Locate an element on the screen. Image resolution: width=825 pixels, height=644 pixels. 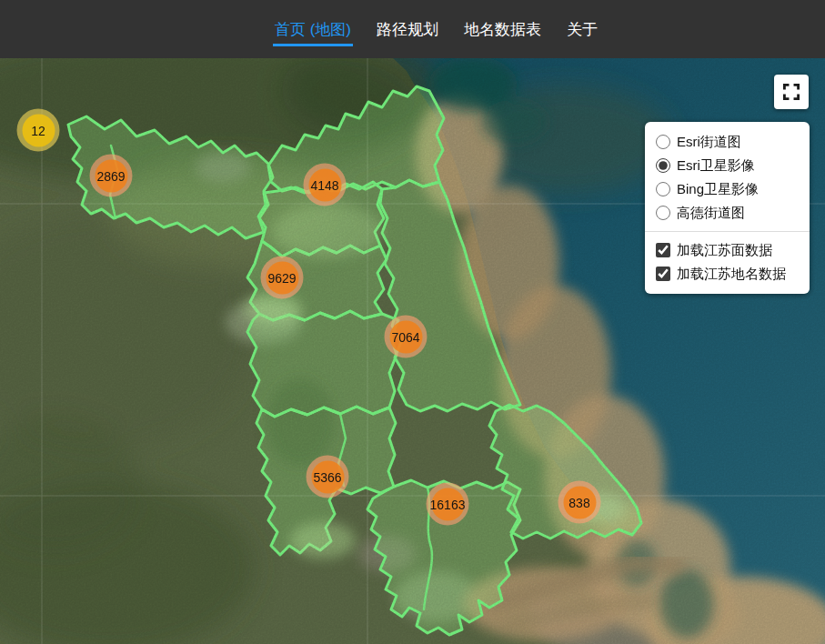
overlay-layer-option: 加载江苏地名数据 is located at coordinates (728, 274).